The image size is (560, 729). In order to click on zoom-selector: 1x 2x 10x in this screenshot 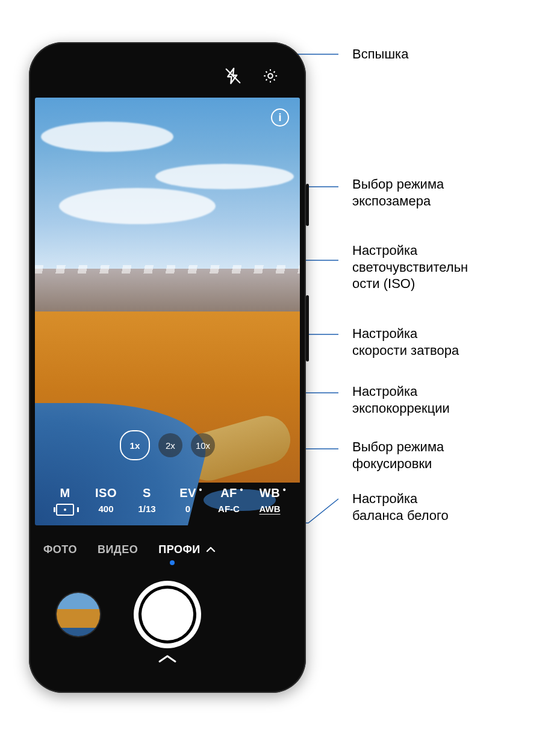, I will do `click(167, 445)`.